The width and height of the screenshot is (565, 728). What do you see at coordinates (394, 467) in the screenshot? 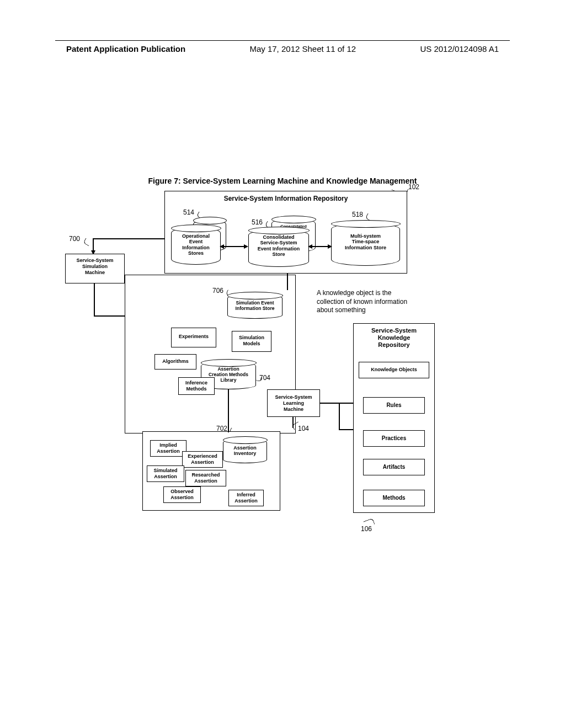
I see `artifacts-label: Artifacts` at bounding box center [394, 467].